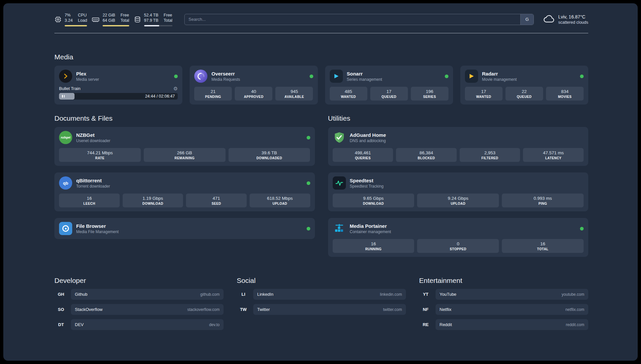 This screenshot has width=641, height=364. What do you see at coordinates (147, 309) in the screenshot?
I see `link-pill-stackoverflow: StackOverflow stackoverflow.com` at bounding box center [147, 309].